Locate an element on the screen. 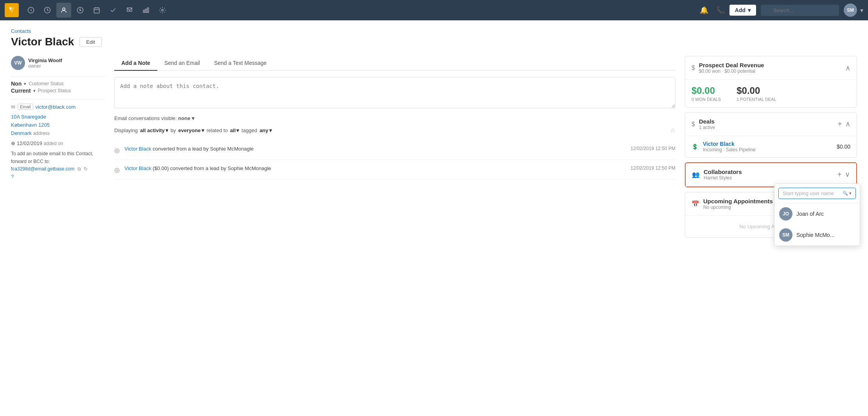 This screenshot has width=868, height=416. user-avatar: SM is located at coordinates (850, 10).